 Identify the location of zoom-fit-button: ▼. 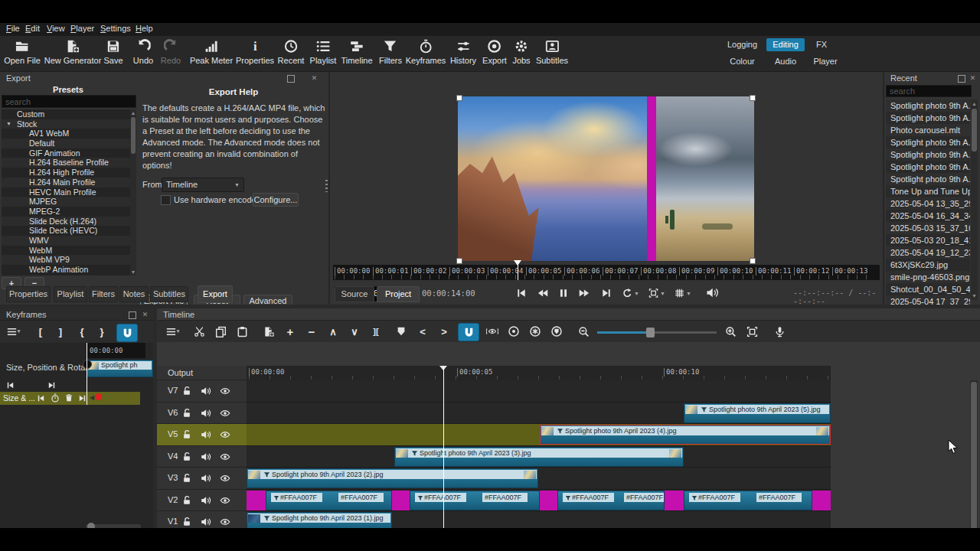
(657, 293).